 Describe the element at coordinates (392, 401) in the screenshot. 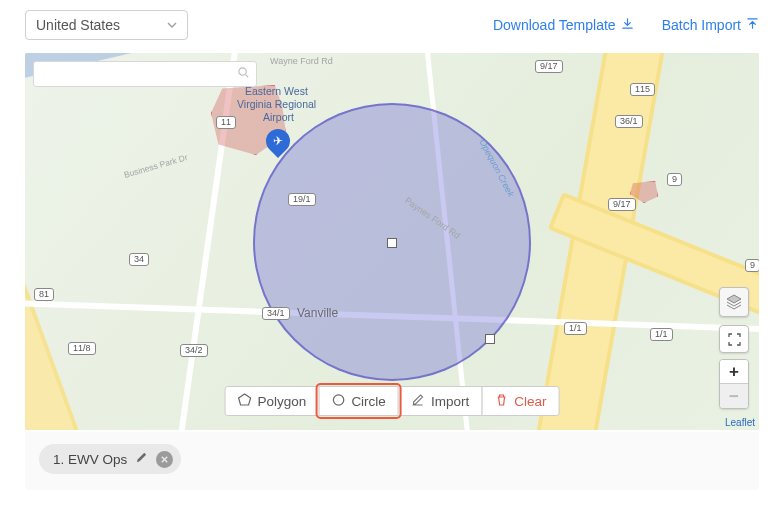

I see `draw-toolbar: Polygon Circle Import Clear` at that location.